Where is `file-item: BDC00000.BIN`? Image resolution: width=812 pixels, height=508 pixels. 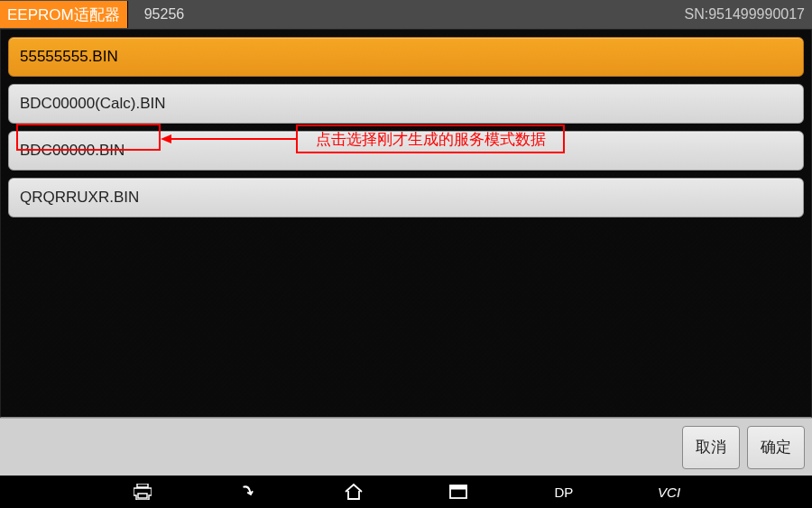 file-item: BDC00000.BIN is located at coordinates (406, 151).